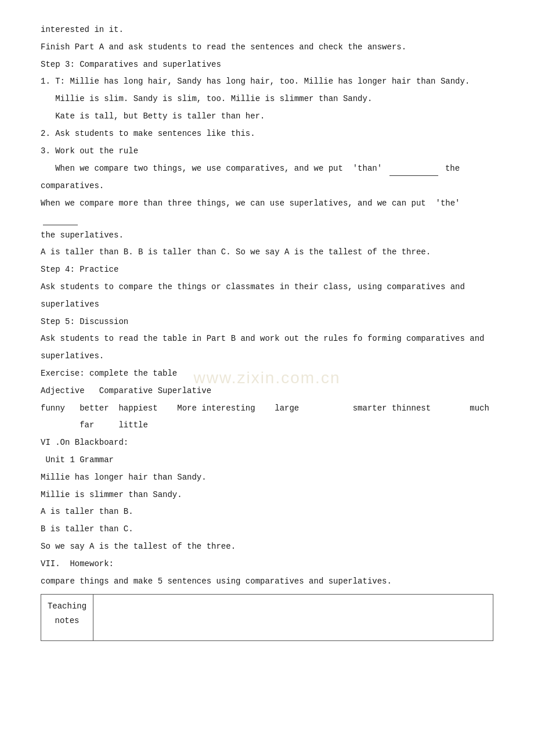 Image resolution: width=534 pixels, height=756 pixels. I want to click on line-millie-slimmer: Millie is slimmer than Sandy., so click(267, 495).